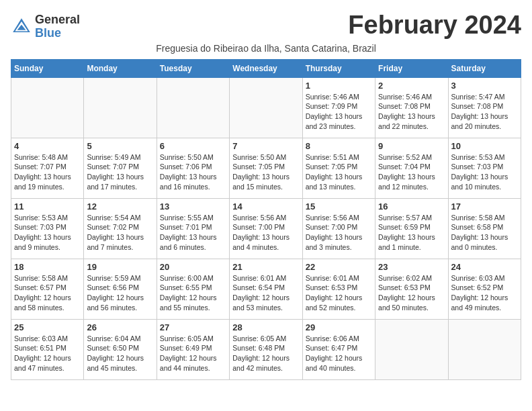 The height and width of the screenshot is (411, 532). Describe the element at coordinates (120, 168) in the screenshot. I see `day-cell-5: 5Sunrise: 5:49 AM Sunset: 7:07 PM Daylig…` at that location.